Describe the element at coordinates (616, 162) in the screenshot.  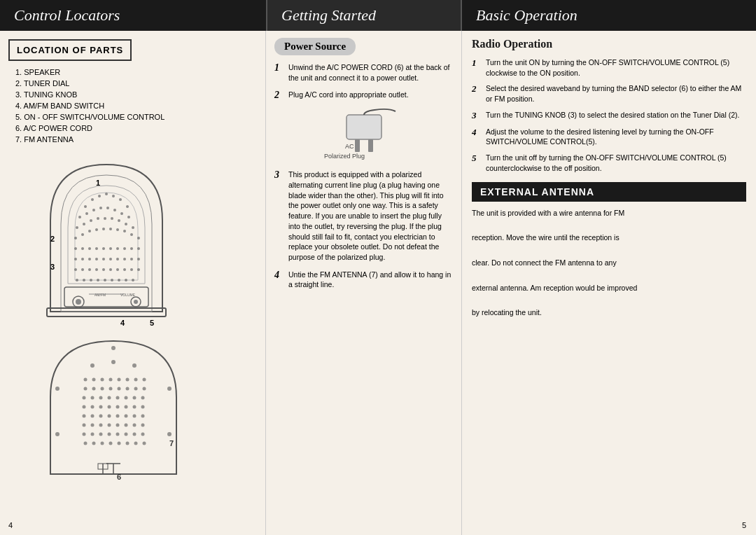
I see `op-text-5: Turn the unit off by turning the ON-OFF …` at that location.